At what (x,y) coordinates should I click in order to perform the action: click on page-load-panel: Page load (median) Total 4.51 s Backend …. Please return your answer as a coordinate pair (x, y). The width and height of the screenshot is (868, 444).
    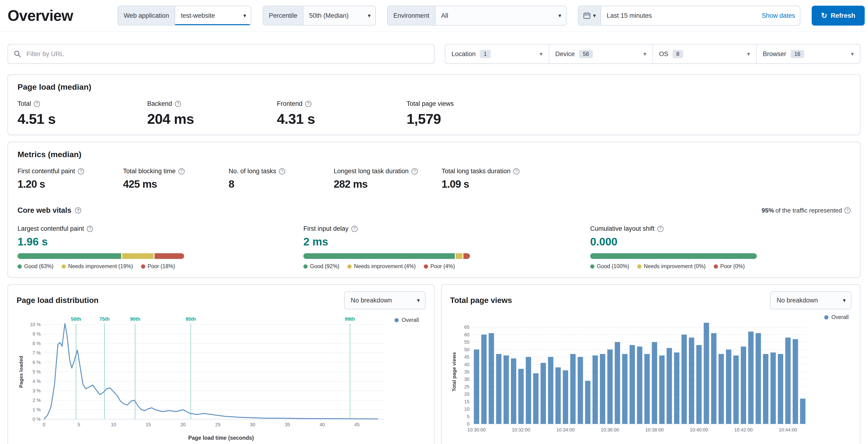
    Looking at the image, I should click on (434, 105).